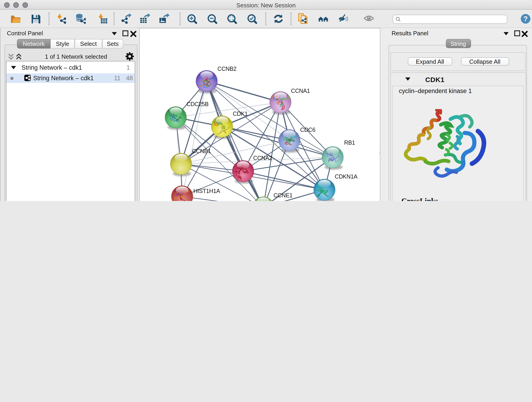 This screenshot has height=402, width=532. Describe the element at coordinates (308, 130) in the screenshot. I see `svg-text: CDC6` at that location.